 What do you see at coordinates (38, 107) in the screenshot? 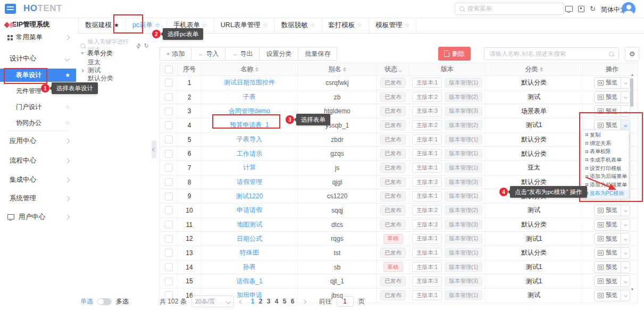
I see `sidebar-item-门户设计: 门户设计☆` at bounding box center [38, 107].